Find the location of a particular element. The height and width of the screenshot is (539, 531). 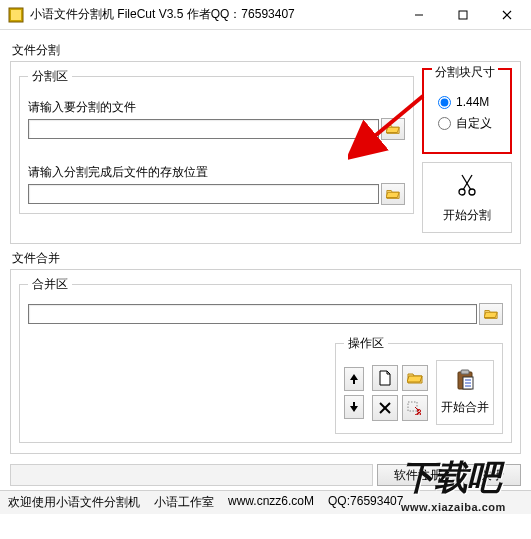

ops-legend: 操作区 is located at coordinates (366, 344).